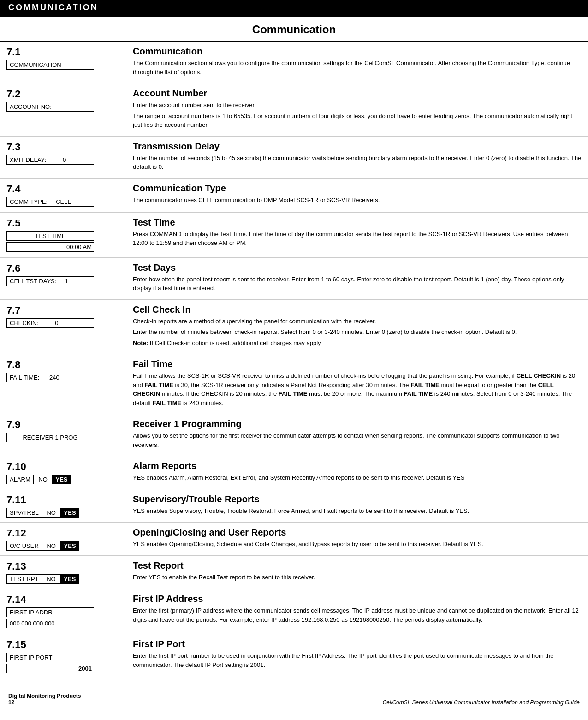  What do you see at coordinates (357, 660) in the screenshot?
I see `body-7-15: Enter the first IP port number to be use…` at bounding box center [357, 660].